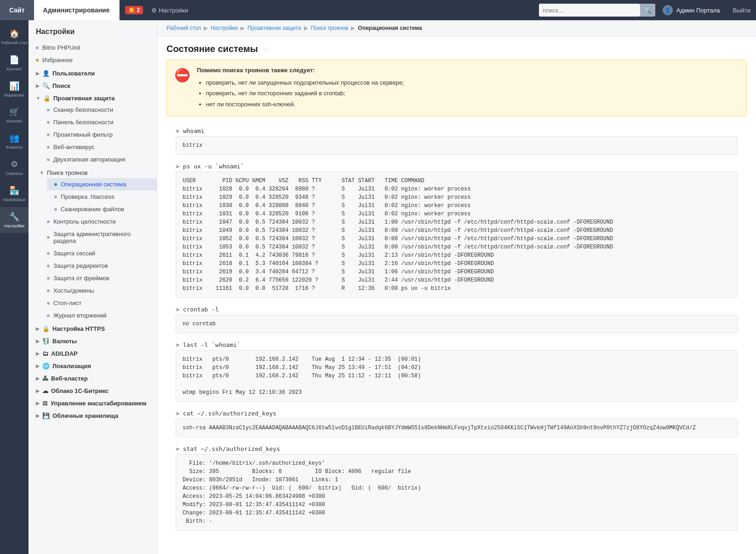  I want to click on sidebar-icon-search: 🔍, so click(46, 86).